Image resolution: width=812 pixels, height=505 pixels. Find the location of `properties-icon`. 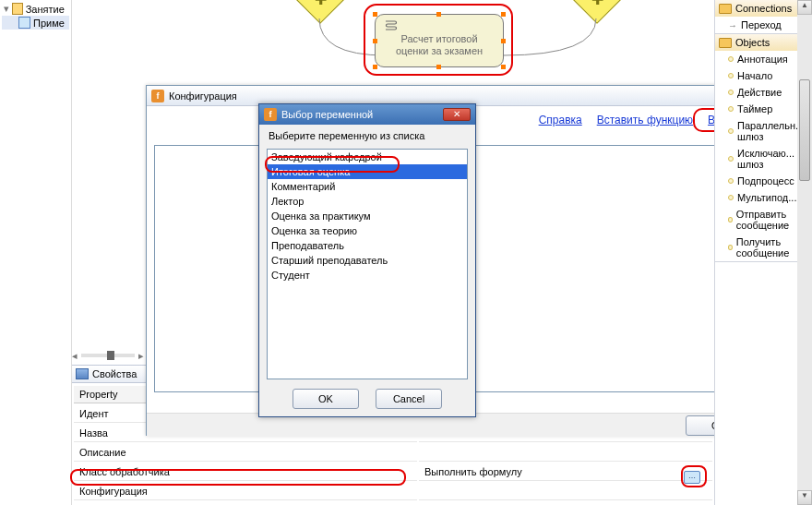

properties-icon is located at coordinates (82, 374).